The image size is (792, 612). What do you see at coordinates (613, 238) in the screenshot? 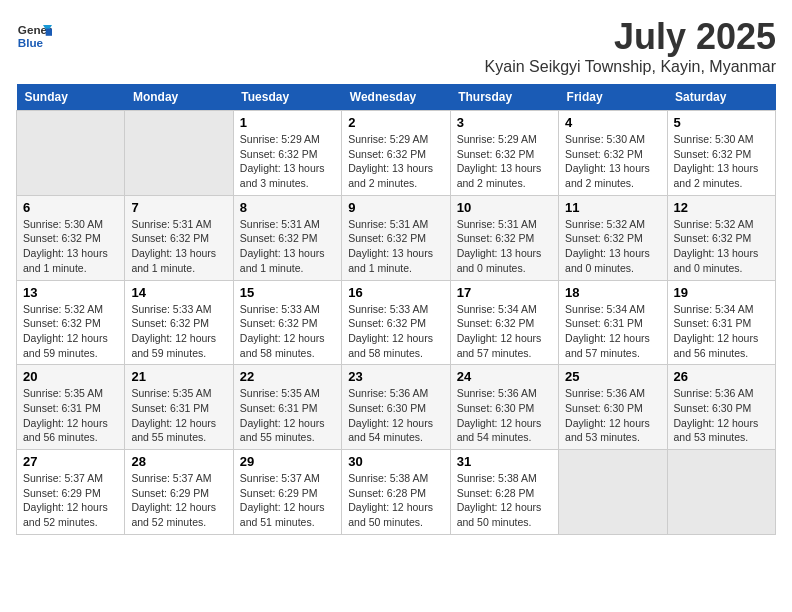
I see `calendar-cell: 11Sunrise: 5:32 AM Sunset: 6:32 PM Dayli…` at bounding box center [613, 238].